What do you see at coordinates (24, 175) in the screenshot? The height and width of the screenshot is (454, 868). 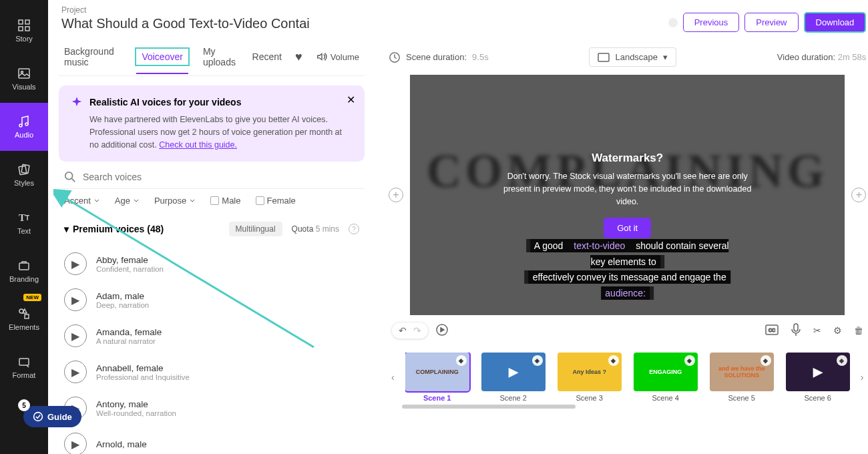 I see `sidebar-item-styles: Styles` at bounding box center [24, 175].